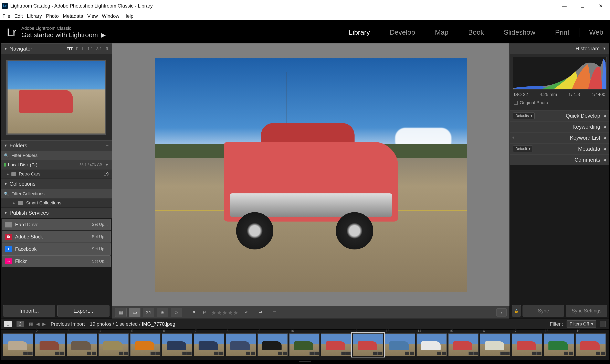  Describe the element at coordinates (56, 237) in the screenshot. I see `publish-item-adobe-stock: StAdobe StockSet Up...` at that location.